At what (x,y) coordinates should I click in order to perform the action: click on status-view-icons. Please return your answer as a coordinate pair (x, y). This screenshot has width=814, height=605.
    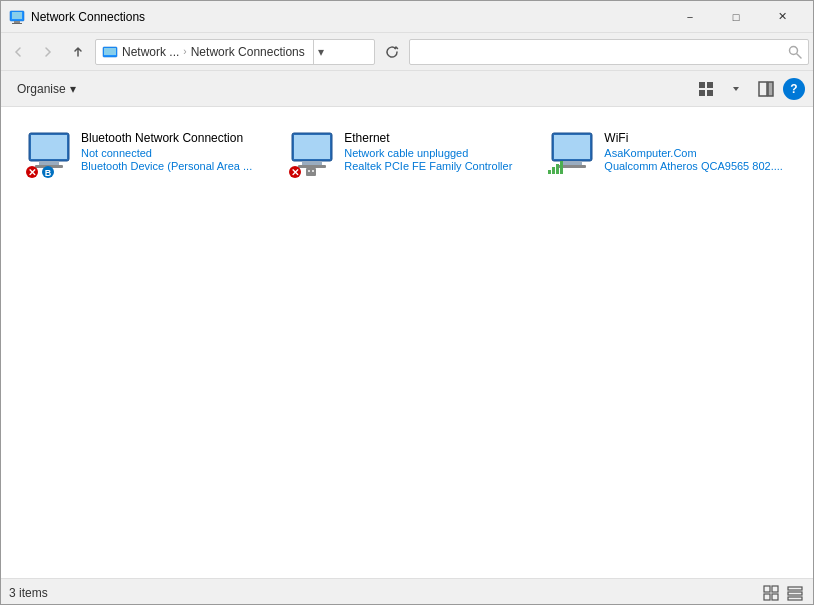
    Looking at the image, I should click on (783, 593).